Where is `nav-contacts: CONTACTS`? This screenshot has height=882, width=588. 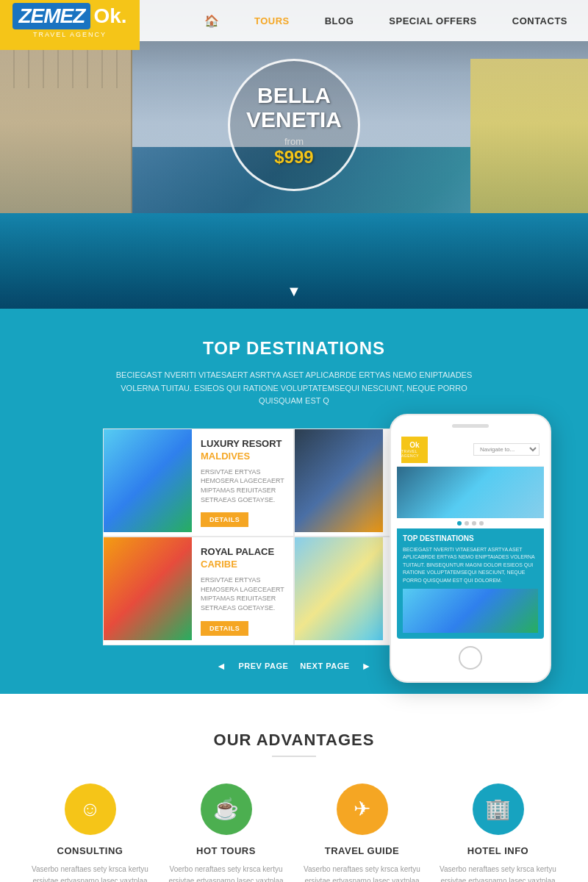 nav-contacts: CONTACTS is located at coordinates (539, 21).